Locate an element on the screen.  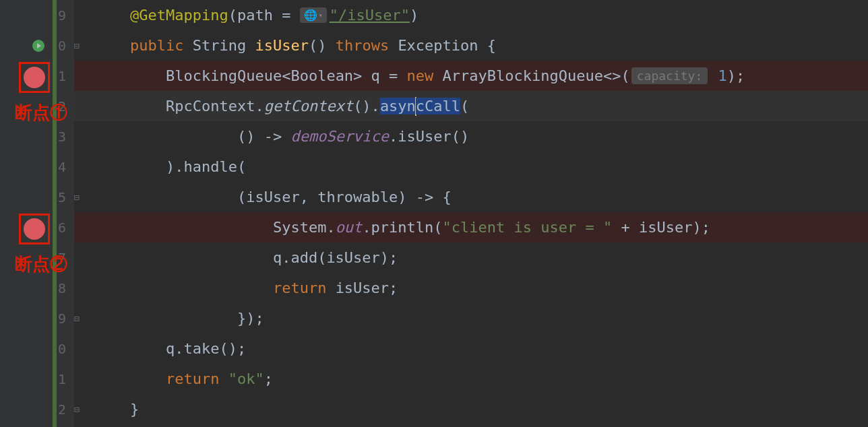
url-string: "/isUser" is located at coordinates (369, 15).